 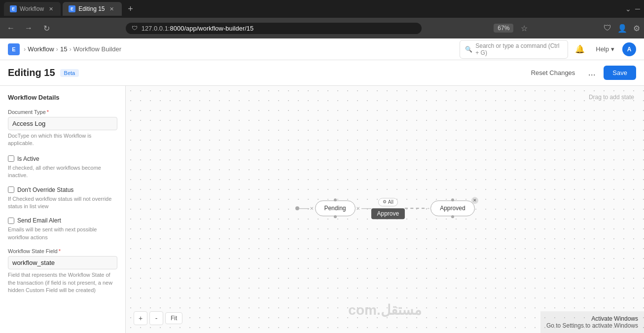 What do you see at coordinates (612, 49) in the screenshot?
I see `help-chevron-icon: ▾` at bounding box center [612, 49].